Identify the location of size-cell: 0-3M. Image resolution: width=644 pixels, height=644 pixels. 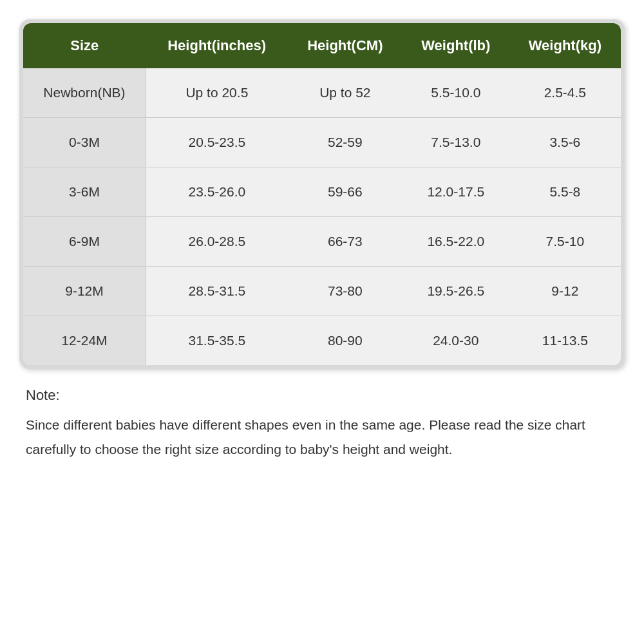
(84, 143).